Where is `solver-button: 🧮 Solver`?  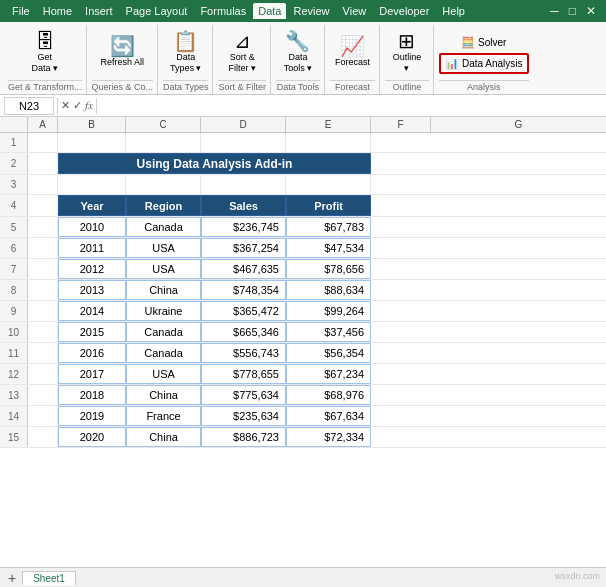 solver-button: 🧮 Solver is located at coordinates (484, 42).